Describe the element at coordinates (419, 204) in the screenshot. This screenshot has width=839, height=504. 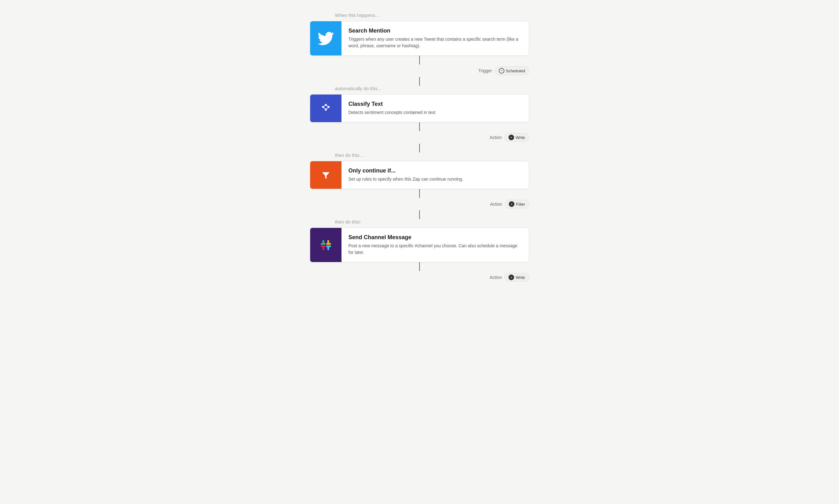
I see `connector-2: Action + Filter` at that location.